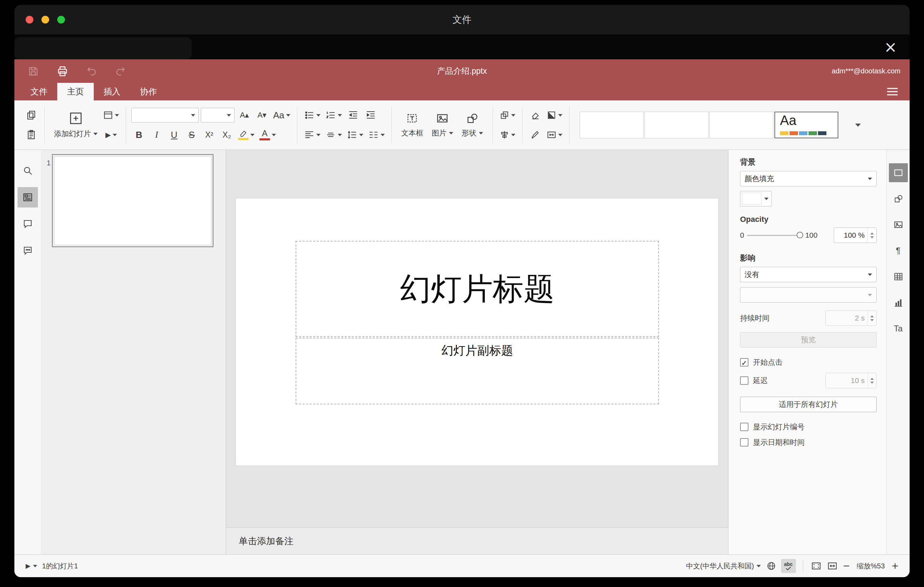 The image size is (924, 587). What do you see at coordinates (45, 20) in the screenshot?
I see `minimize-window-light` at bounding box center [45, 20].